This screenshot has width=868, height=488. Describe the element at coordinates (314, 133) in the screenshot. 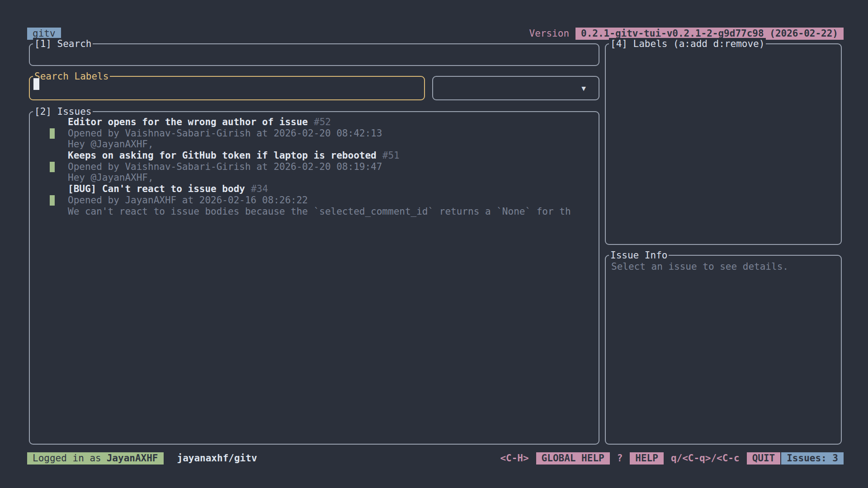

I see `issue-row: Editor opens for the wrong author of iss…` at that location.